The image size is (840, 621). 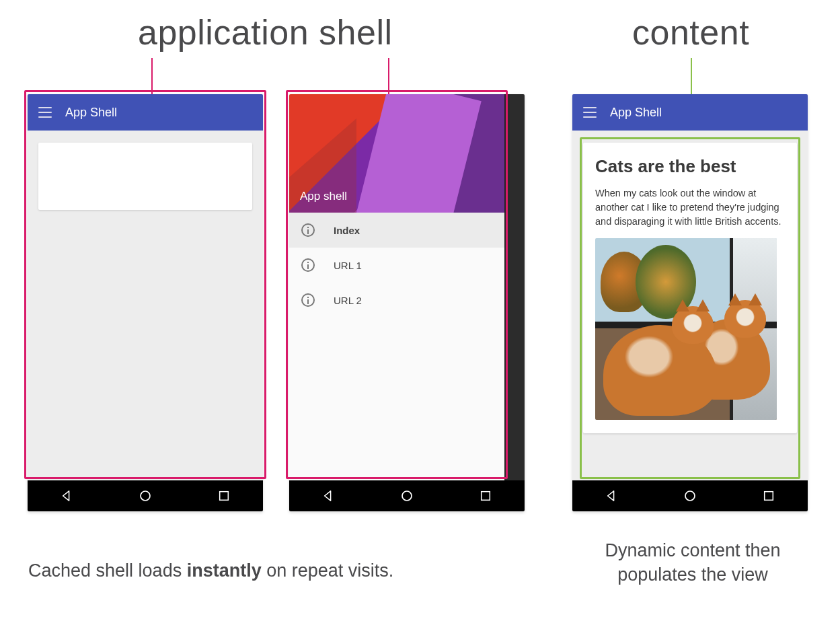 I want to click on drawer-item-url2: URL 2, so click(x=397, y=300).